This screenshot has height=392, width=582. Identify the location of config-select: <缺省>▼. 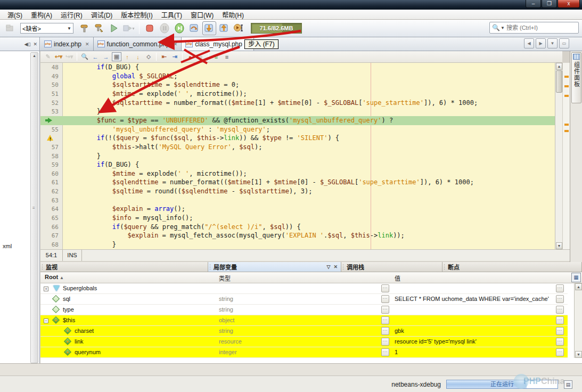
(47, 28).